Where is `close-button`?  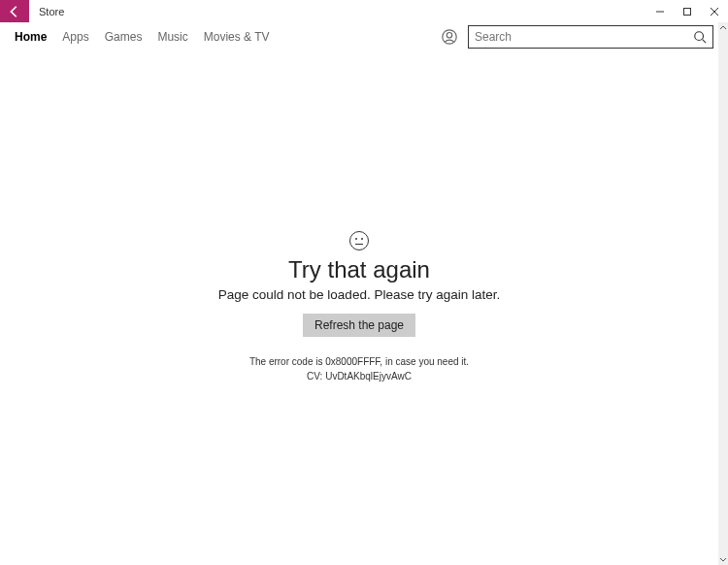
close-button is located at coordinates (714, 12).